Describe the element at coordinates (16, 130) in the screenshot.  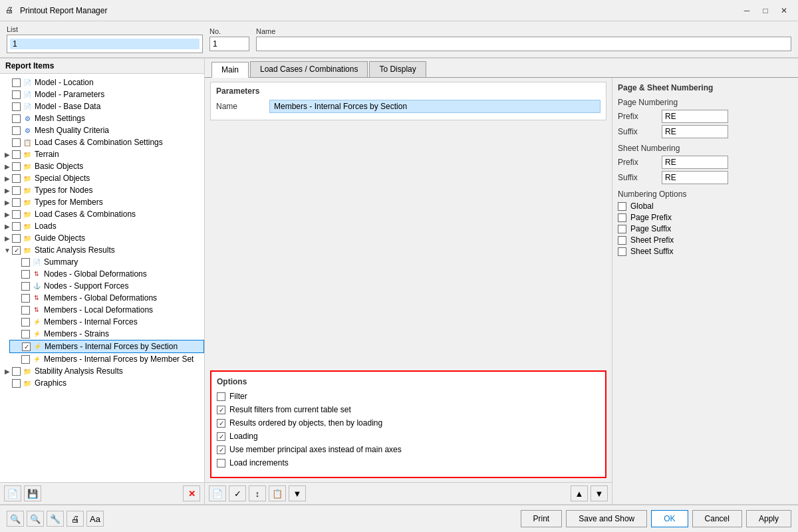
I see `checkbox-mesh-quality` at that location.